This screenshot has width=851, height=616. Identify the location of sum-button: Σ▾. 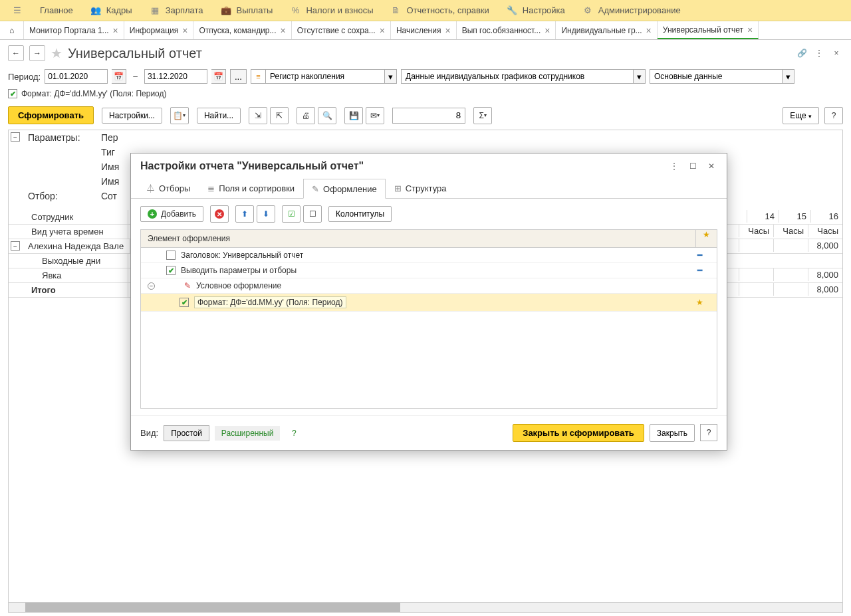
(483, 116).